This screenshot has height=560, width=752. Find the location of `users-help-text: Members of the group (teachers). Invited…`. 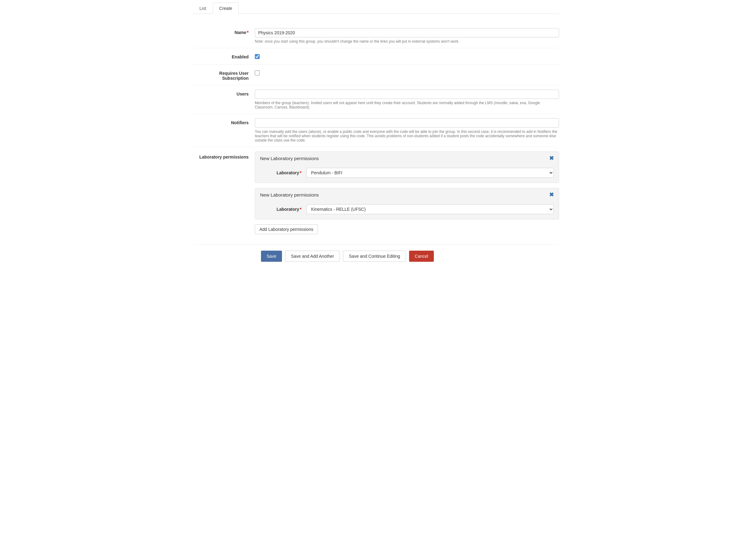

users-help-text: Members of the group (teachers). Invited… is located at coordinates (407, 105).